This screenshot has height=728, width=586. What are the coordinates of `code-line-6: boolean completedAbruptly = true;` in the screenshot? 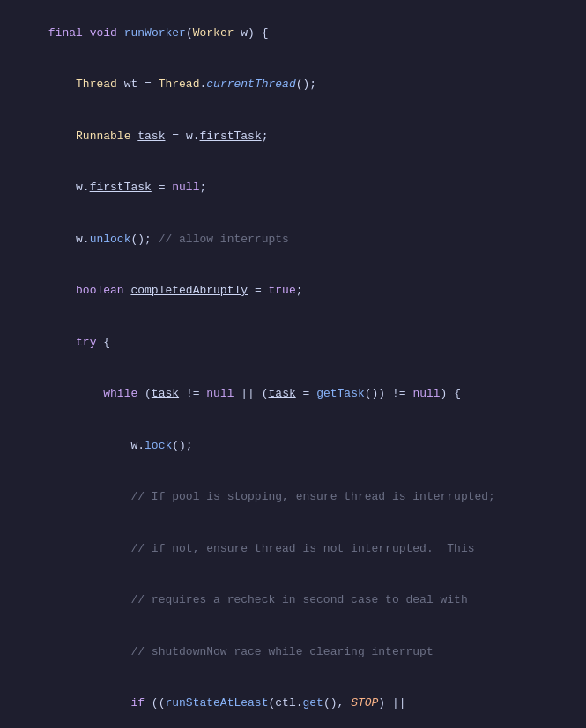 It's located at (293, 291).